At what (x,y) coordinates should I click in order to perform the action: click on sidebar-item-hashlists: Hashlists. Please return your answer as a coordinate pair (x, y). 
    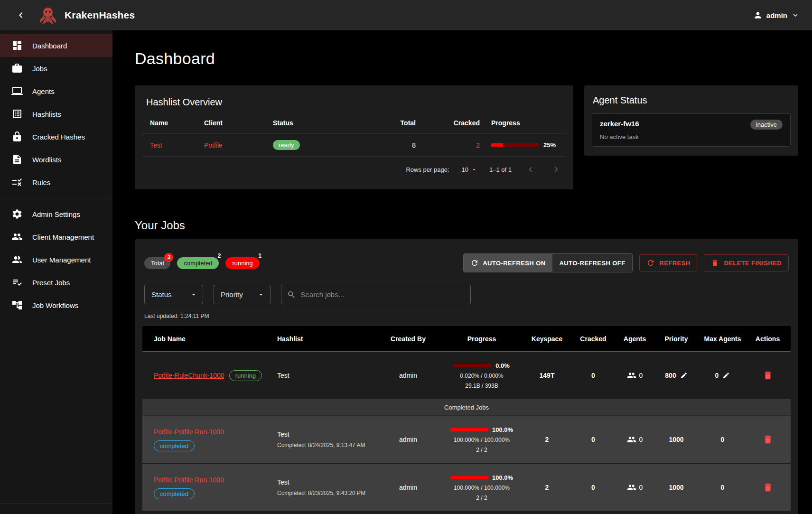
    Looking at the image, I should click on (56, 114).